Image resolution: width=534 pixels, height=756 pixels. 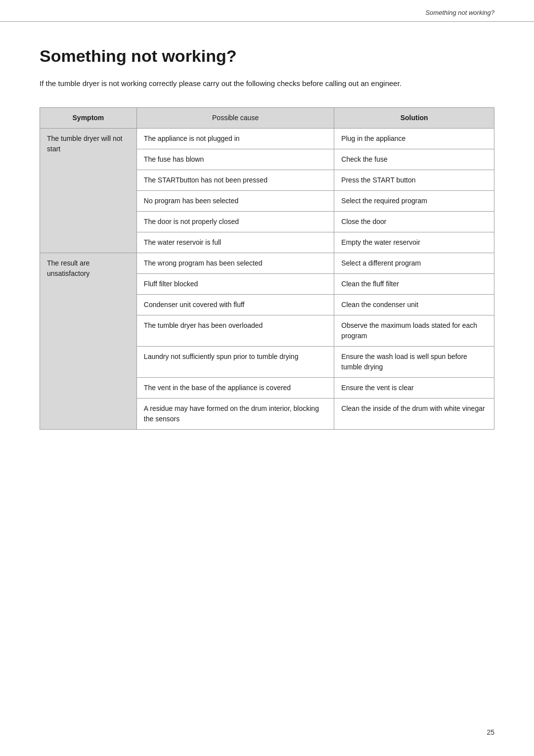 What do you see at coordinates (235, 201) in the screenshot?
I see `cause-cell: No program has been selected` at bounding box center [235, 201].